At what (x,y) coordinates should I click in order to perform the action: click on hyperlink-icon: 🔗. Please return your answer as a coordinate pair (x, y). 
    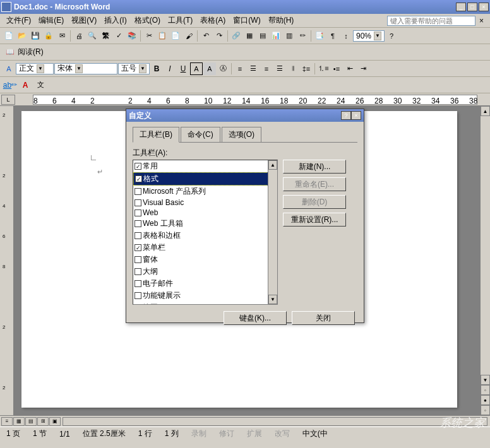
    Looking at the image, I should click on (236, 36).